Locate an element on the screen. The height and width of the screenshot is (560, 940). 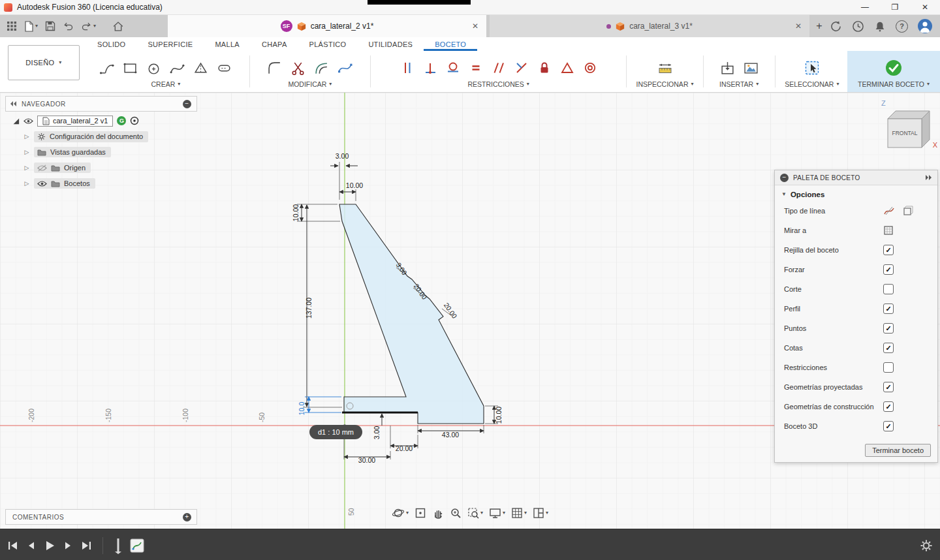
undo-icon is located at coordinates (68, 26).